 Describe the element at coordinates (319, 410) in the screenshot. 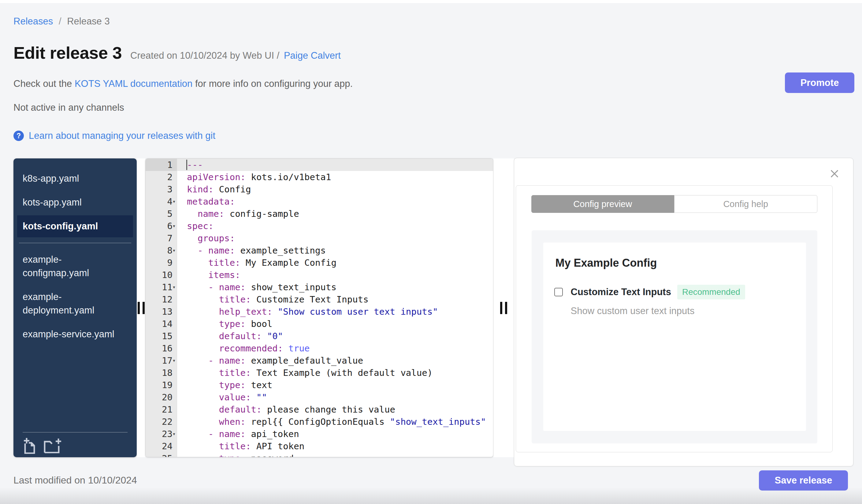

I see `code-row-21: 21 default: please change this value` at that location.